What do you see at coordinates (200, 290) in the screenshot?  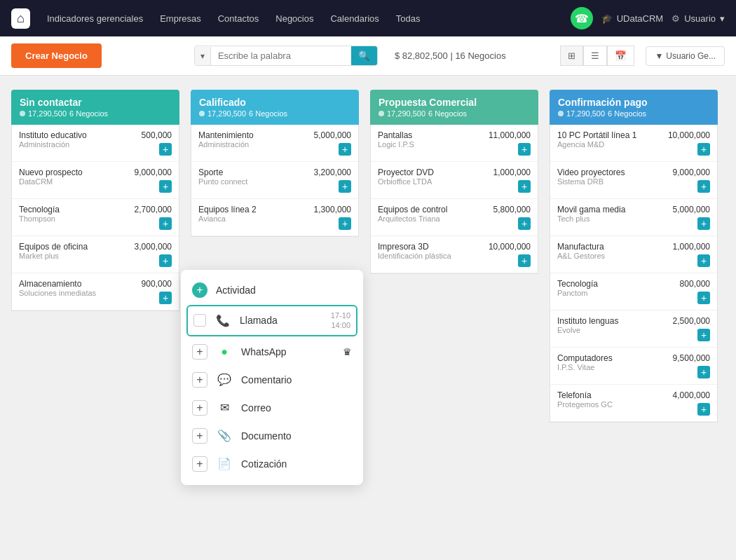 I see `activity-add-circle: +` at bounding box center [200, 290].